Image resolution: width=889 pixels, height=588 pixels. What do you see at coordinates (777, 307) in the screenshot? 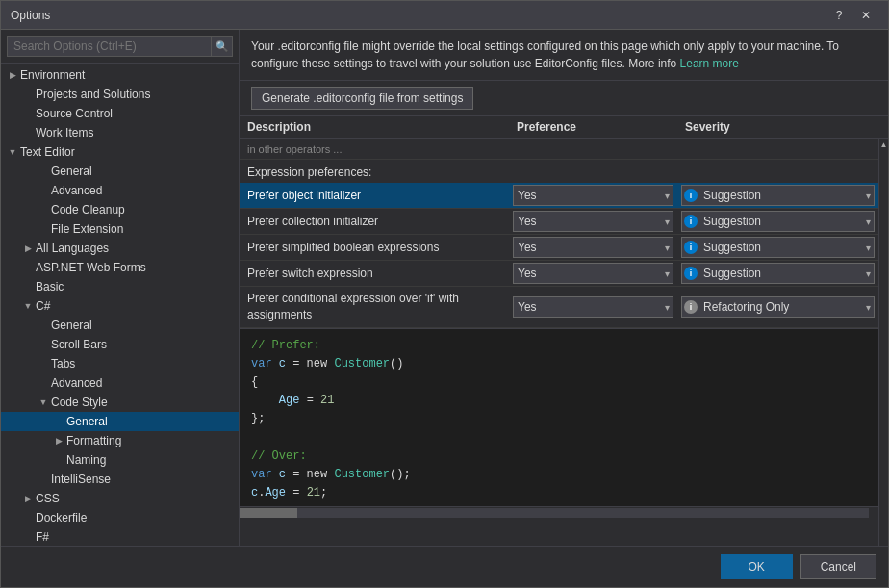
I see `severity-select: Refactoring OnlySuggestionWarning` at bounding box center [777, 307].